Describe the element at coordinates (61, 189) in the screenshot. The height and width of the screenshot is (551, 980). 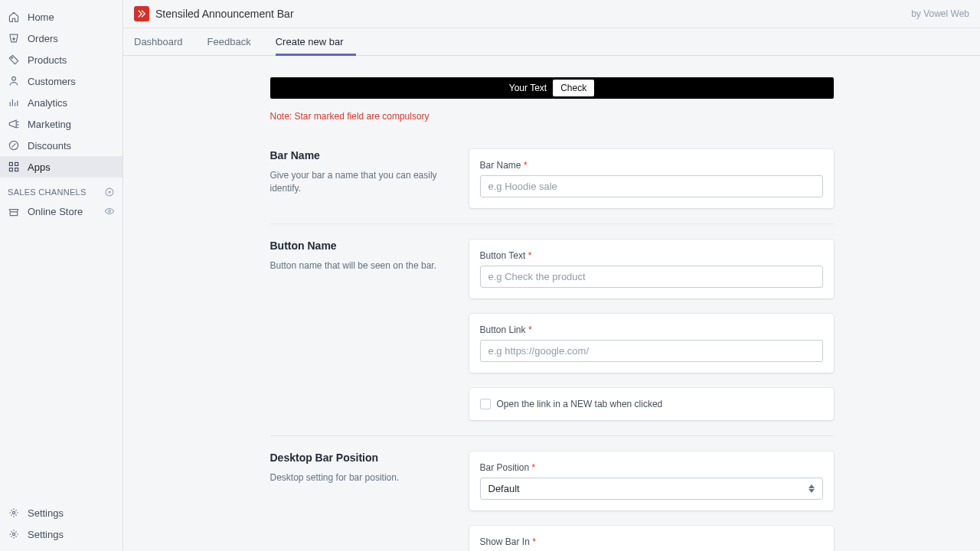
I see `sales-channels-heading: SALES CHANNELS` at that location.